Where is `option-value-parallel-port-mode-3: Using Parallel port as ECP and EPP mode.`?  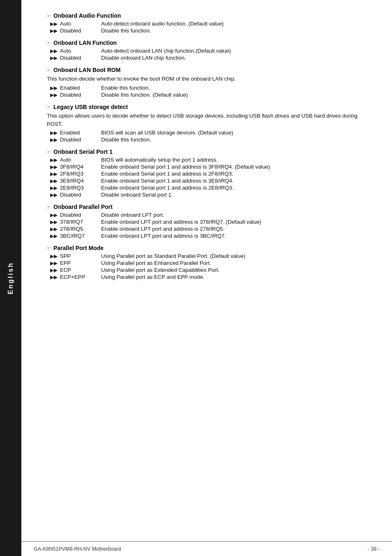
option-value-parallel-port-mode-3: Using Parallel port as ECP and EPP mode. is located at coordinates (236, 277).